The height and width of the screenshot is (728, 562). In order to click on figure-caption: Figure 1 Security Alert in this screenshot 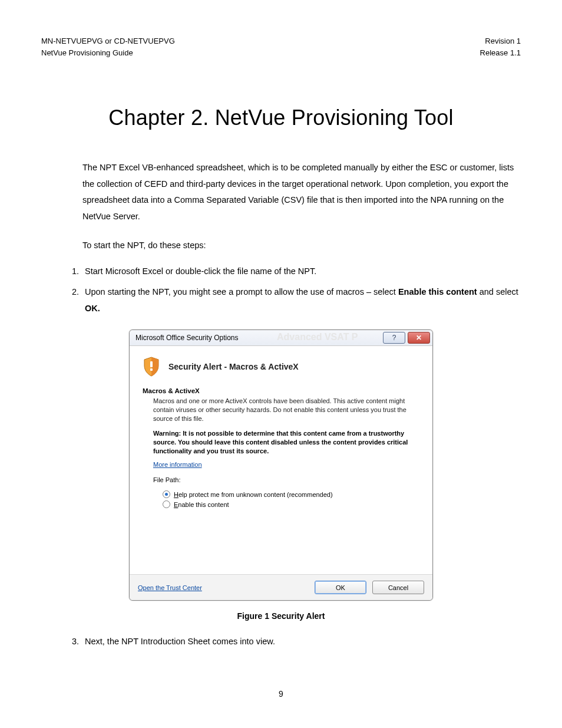, I will do `click(281, 616)`.